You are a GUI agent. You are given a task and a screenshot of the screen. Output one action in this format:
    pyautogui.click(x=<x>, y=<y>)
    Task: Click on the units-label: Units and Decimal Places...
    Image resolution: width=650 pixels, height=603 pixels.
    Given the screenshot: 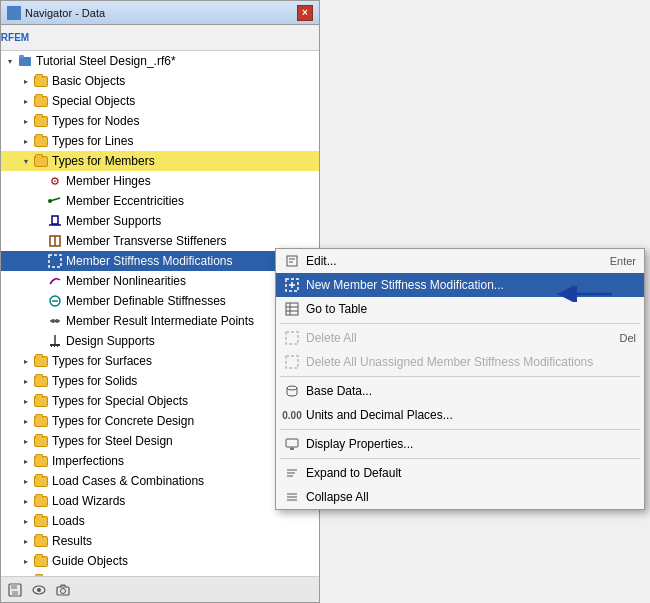 What is the action you would take?
    pyautogui.click(x=468, y=415)
    